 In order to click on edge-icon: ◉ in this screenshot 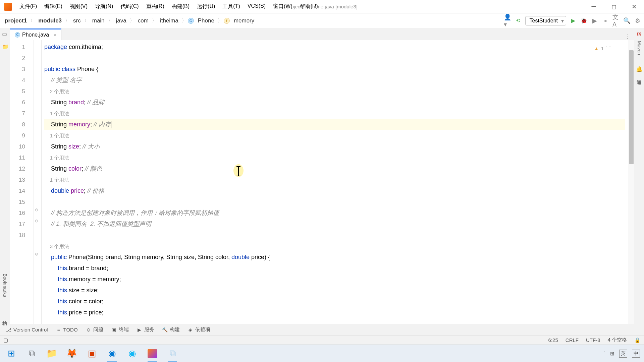, I will do `click(112, 354)`.